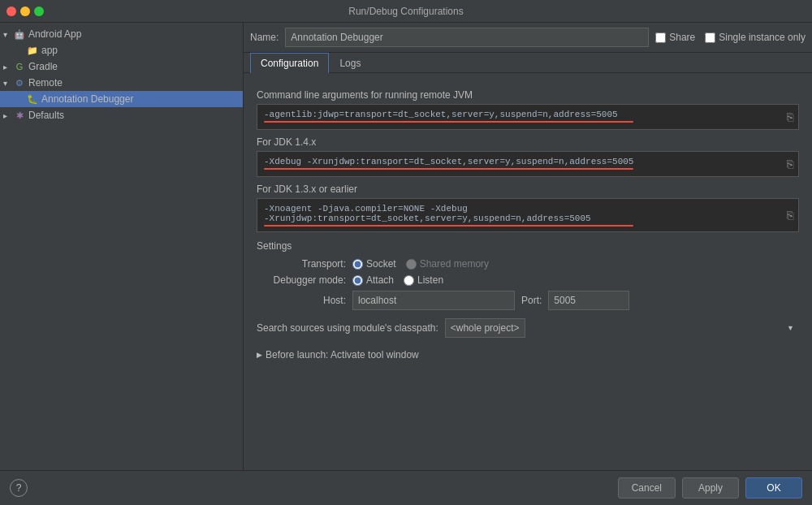 This screenshot has height=505, width=812. What do you see at coordinates (710, 488) in the screenshot?
I see `action-buttons: Cancel Apply OK` at bounding box center [710, 488].